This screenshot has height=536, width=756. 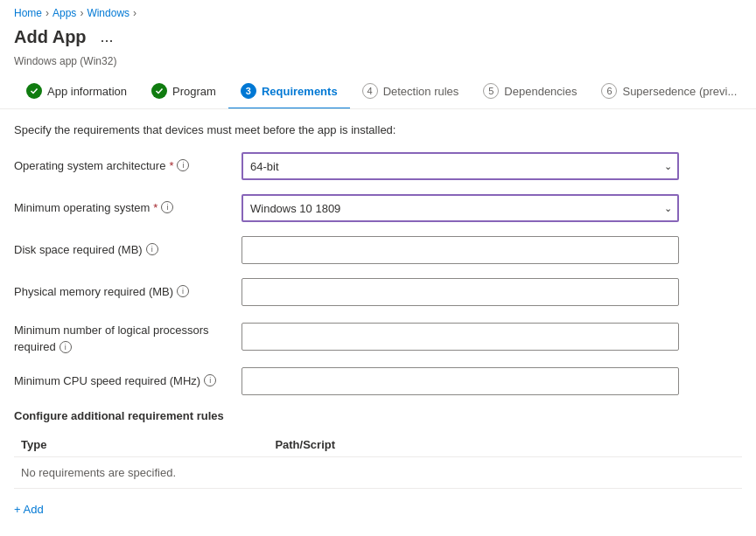 What do you see at coordinates (88, 91) in the screenshot?
I see `tab-label-app-information: App information` at bounding box center [88, 91].